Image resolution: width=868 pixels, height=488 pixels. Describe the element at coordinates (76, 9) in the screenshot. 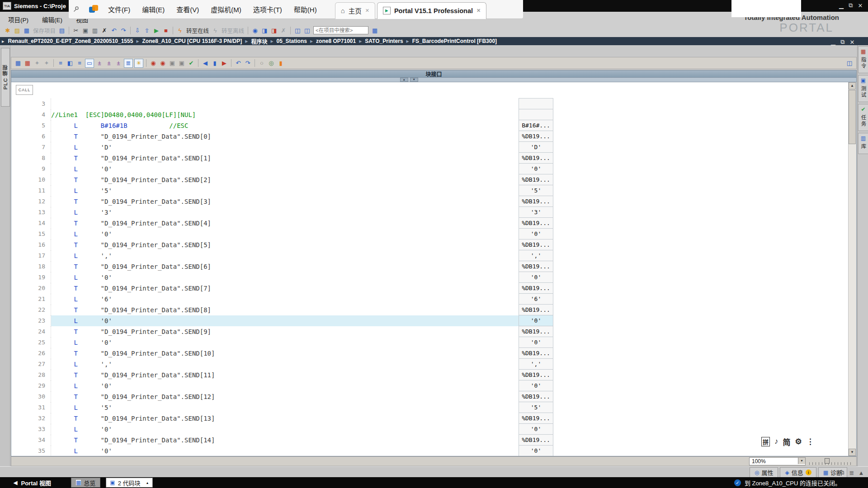

I see `pin-icon` at that location.